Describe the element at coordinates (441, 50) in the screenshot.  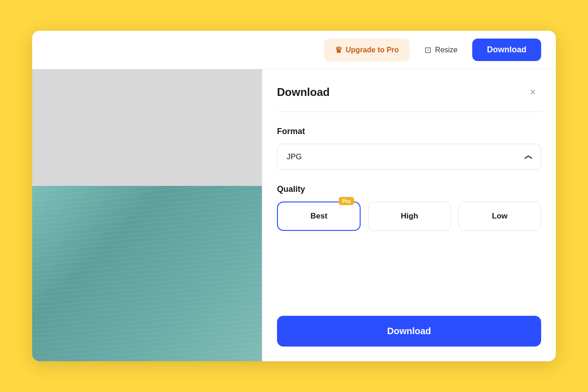
I see `resize-button: ⊡ Resize` at that location.